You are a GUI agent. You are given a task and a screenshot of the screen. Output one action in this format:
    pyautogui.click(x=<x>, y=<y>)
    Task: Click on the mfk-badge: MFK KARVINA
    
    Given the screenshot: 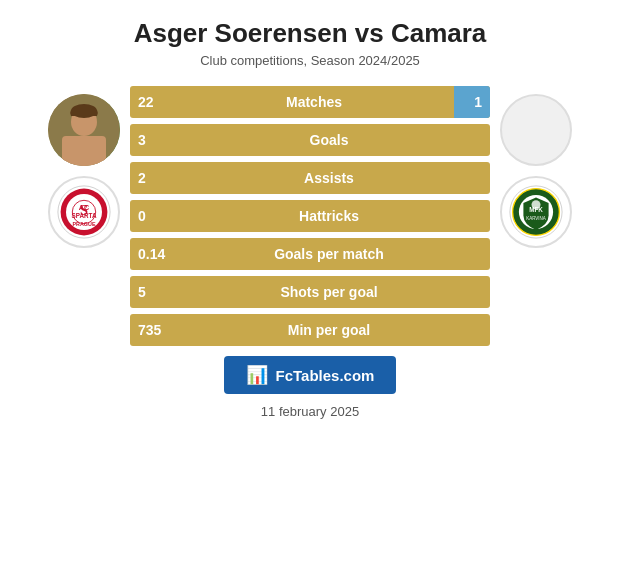 What is the action you would take?
    pyautogui.click(x=536, y=212)
    